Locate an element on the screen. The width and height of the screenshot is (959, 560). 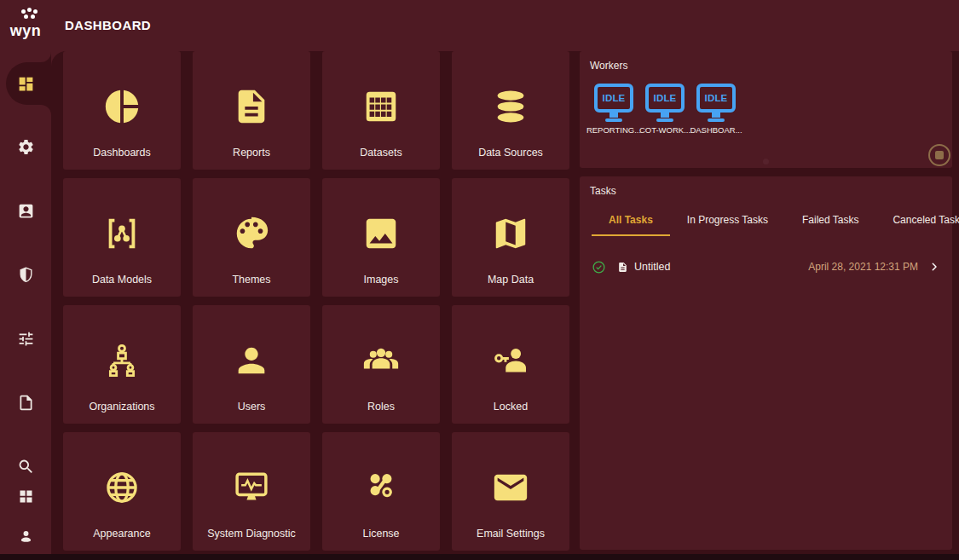
search-icon is located at coordinates (26, 467).